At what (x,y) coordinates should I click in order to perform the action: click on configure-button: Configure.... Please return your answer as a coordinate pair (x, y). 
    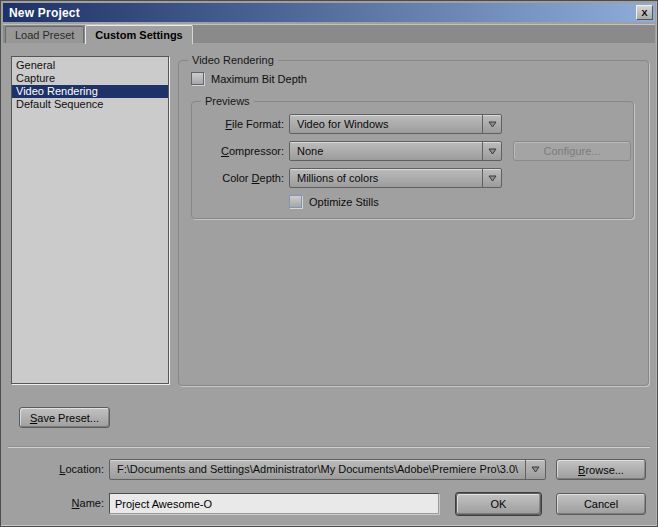
    Looking at the image, I should click on (572, 151).